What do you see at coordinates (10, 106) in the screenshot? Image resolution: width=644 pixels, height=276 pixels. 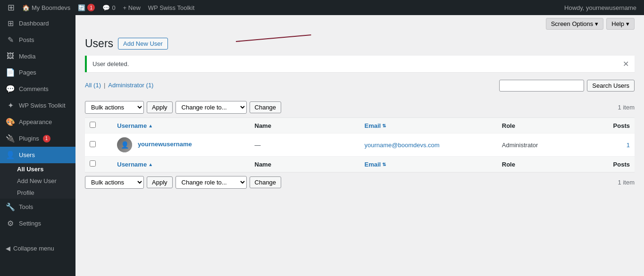 I see `wp-swiss-toolkit-icon: ✦` at bounding box center [10, 106].